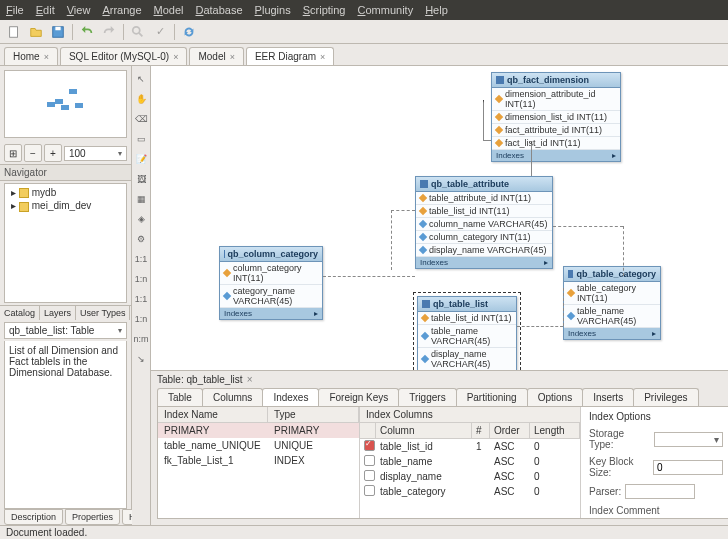 This screenshot has height=539, width=728. Describe the element at coordinates (141, 339) in the screenshot. I see `rel-n-m-icon: n:m` at that location.